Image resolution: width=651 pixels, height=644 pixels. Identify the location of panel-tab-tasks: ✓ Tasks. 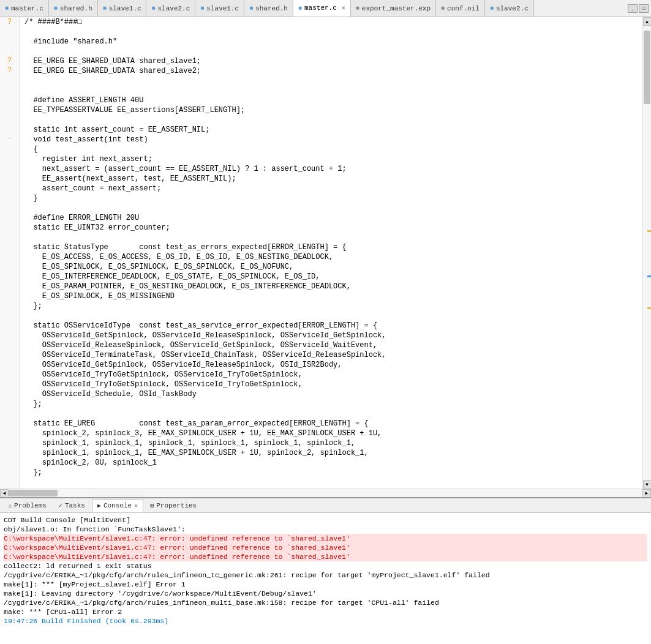
(72, 506).